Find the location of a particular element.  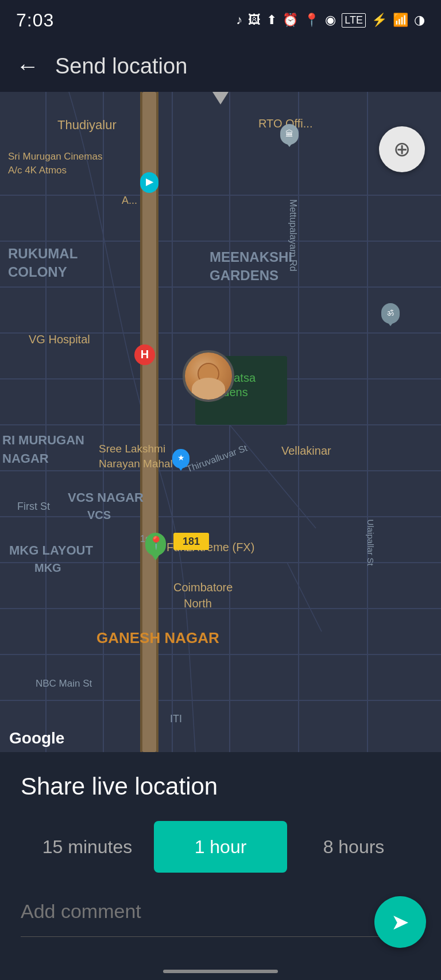

status-time: 7:03 is located at coordinates (35, 21).